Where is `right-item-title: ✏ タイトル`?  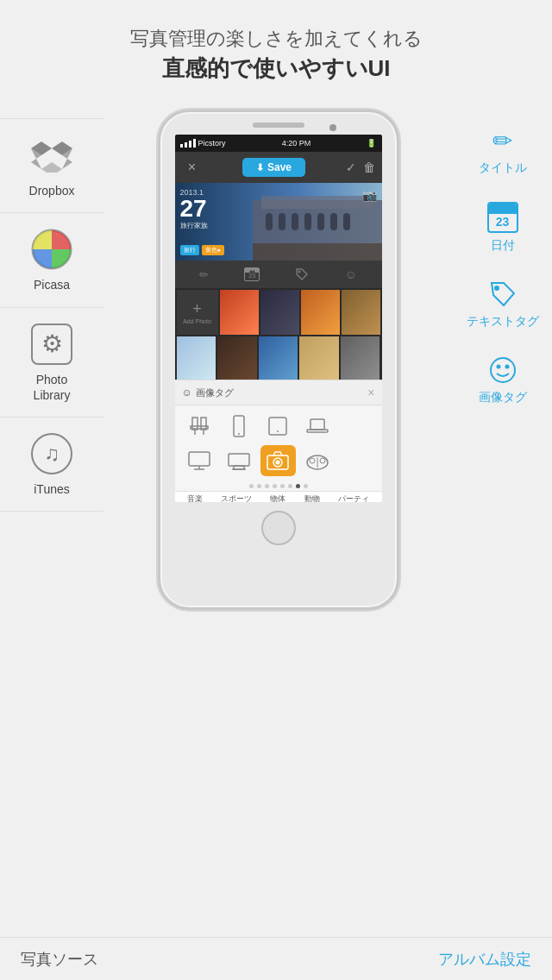
right-item-title: ✏ タイトル is located at coordinates (503, 152).